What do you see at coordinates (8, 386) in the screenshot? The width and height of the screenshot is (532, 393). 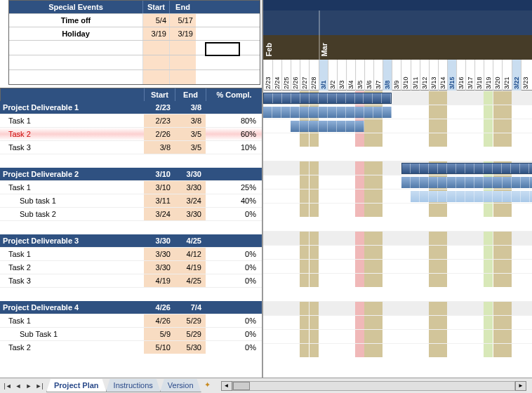 I see `first-sheet-button: |◄` at bounding box center [8, 386].